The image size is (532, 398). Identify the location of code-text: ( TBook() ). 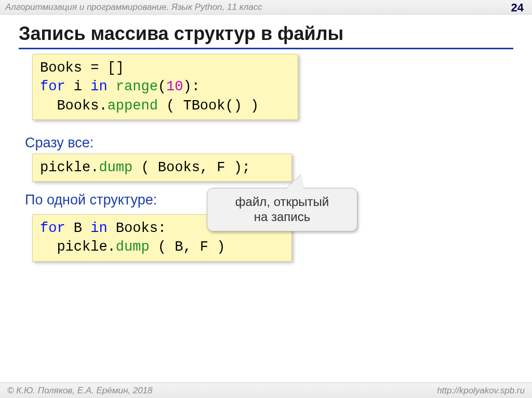
(208, 106).